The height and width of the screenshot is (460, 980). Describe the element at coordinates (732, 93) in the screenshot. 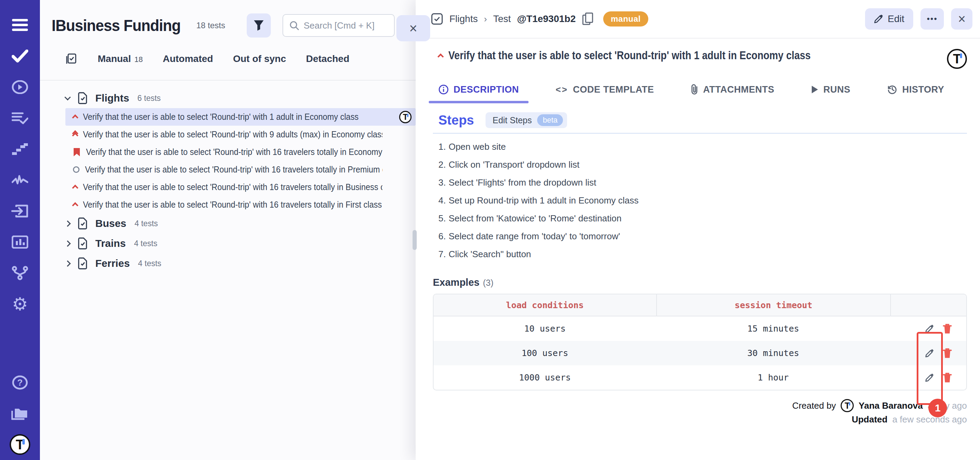

I see `tab-attachments: ATTACHMENTS` at that location.